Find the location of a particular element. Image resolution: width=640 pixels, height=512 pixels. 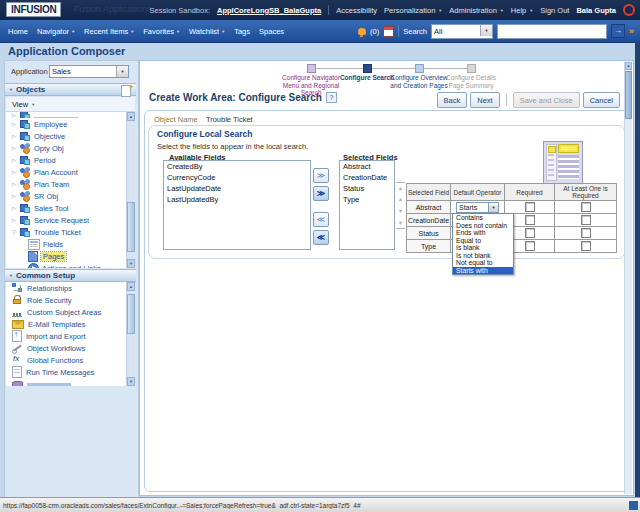

tree-item-sr-obj: ▷SR Obj is located at coordinates (70, 196).